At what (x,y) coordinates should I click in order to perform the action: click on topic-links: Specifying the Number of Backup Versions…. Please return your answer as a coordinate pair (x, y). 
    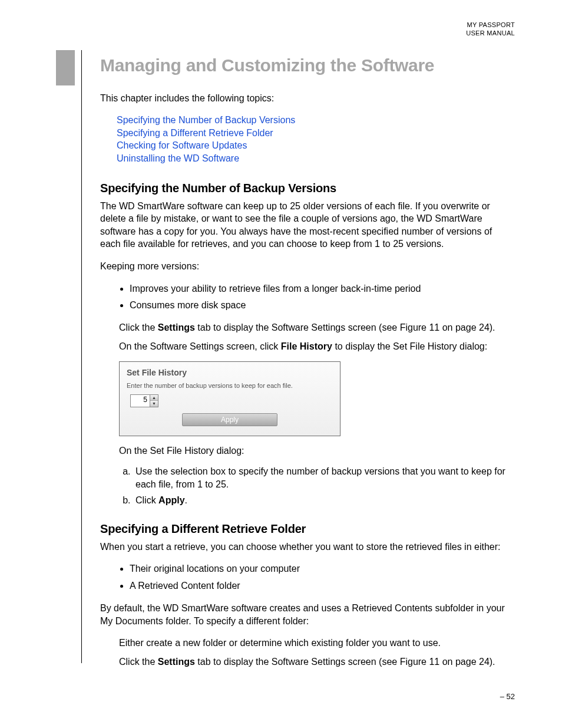
    Looking at the image, I should click on (316, 139).